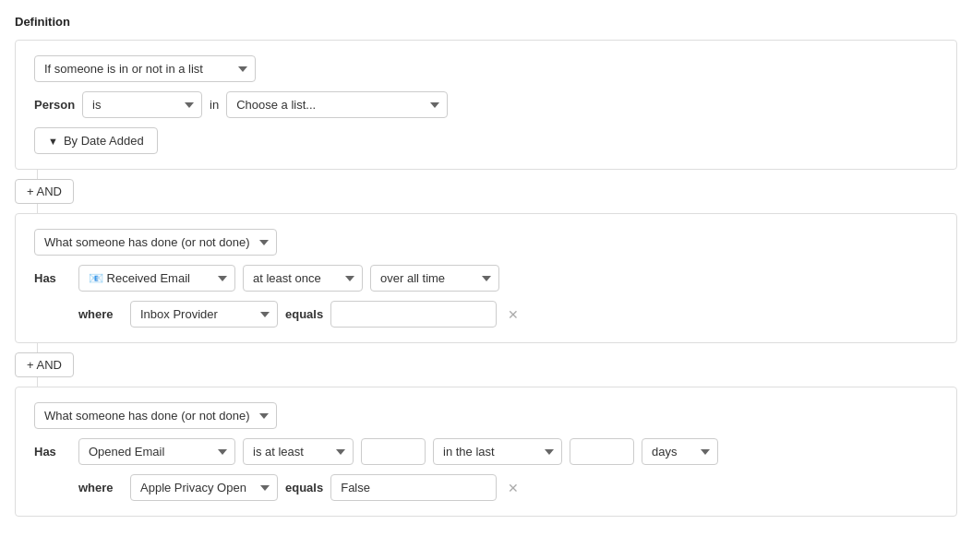  Describe the element at coordinates (204, 487) in the screenshot. I see `apple-privacy-select: Apple Privacy Open Inbox Provider Subjec…` at that location.